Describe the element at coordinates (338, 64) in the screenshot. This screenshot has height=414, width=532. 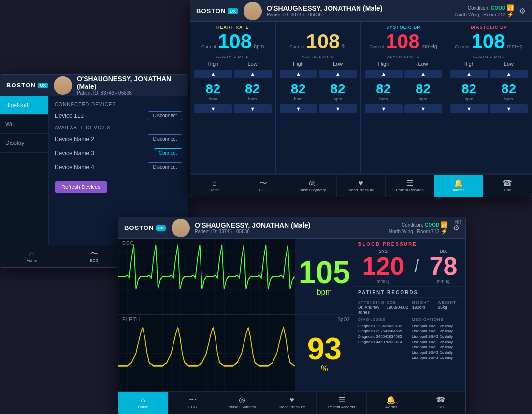
I see `spo2-low-label: Low` at that location.